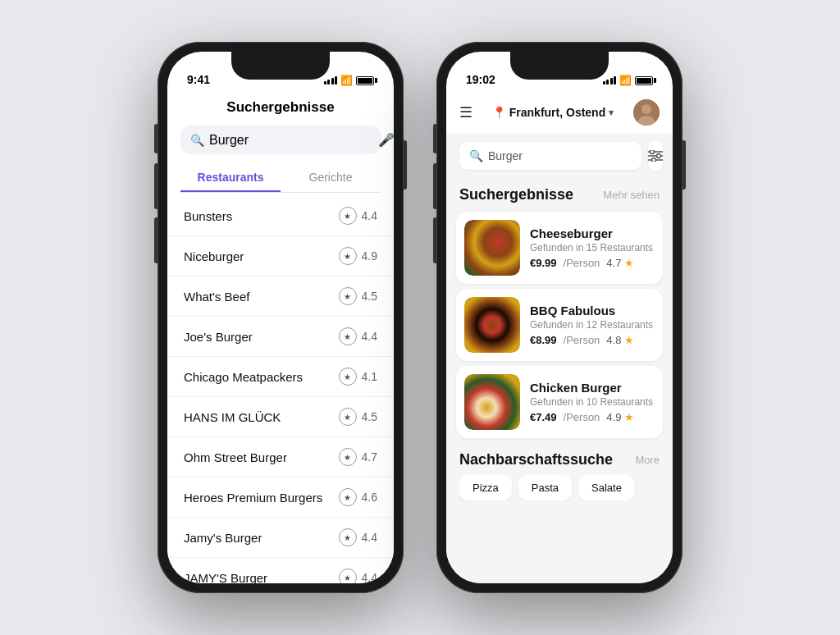 This screenshot has height=635, width=840. Describe the element at coordinates (281, 139) in the screenshot. I see `search-bar: 🔍 🎤` at that location.